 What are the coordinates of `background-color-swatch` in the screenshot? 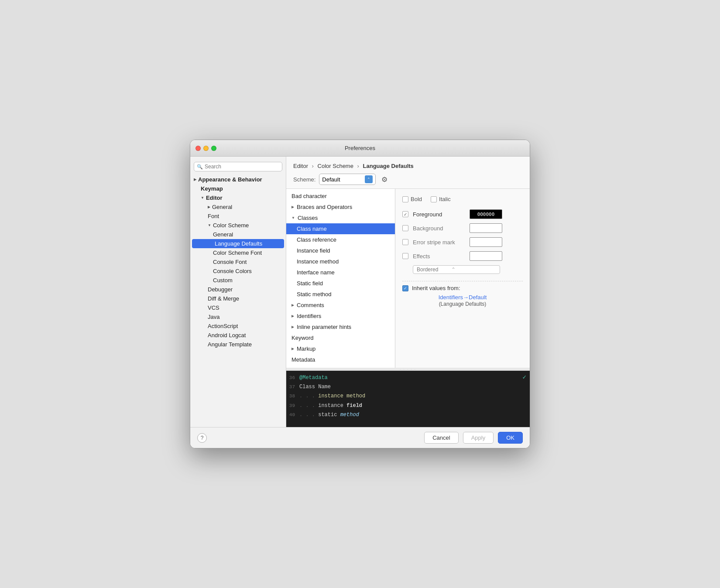 It's located at (486, 228).